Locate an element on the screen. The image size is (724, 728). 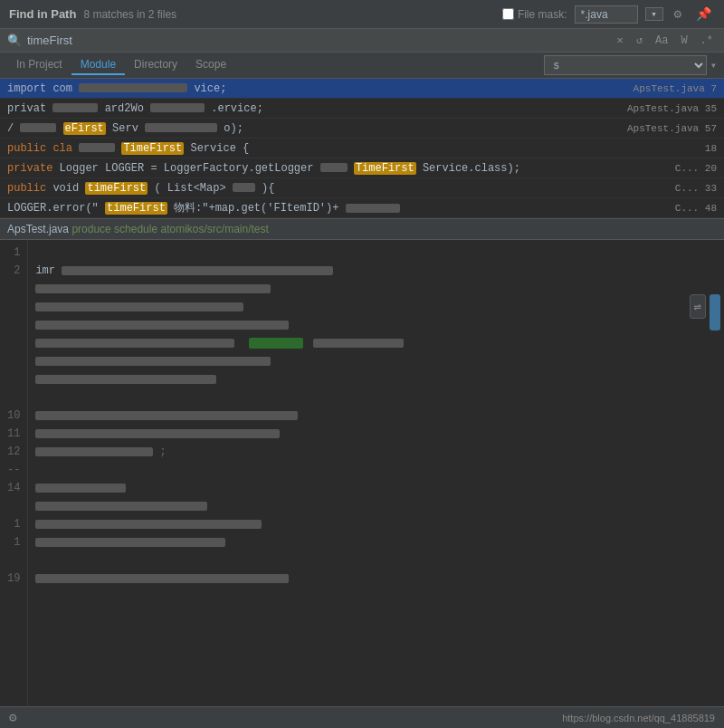
result-row: private Logger LOGGER = LoggerFactory.ge… is located at coordinates (362, 168).